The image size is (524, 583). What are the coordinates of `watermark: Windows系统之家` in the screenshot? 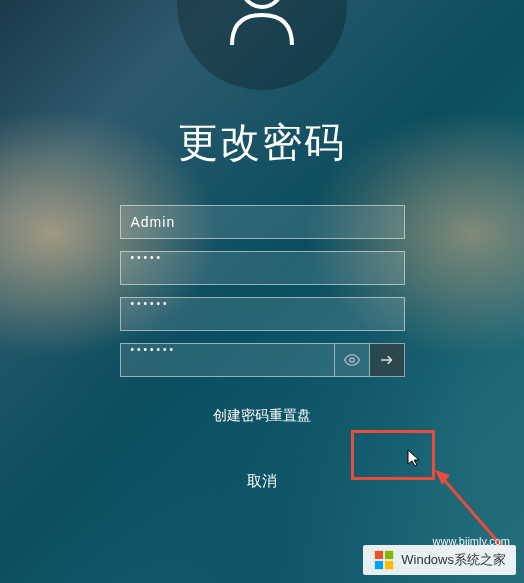 It's located at (440, 560).